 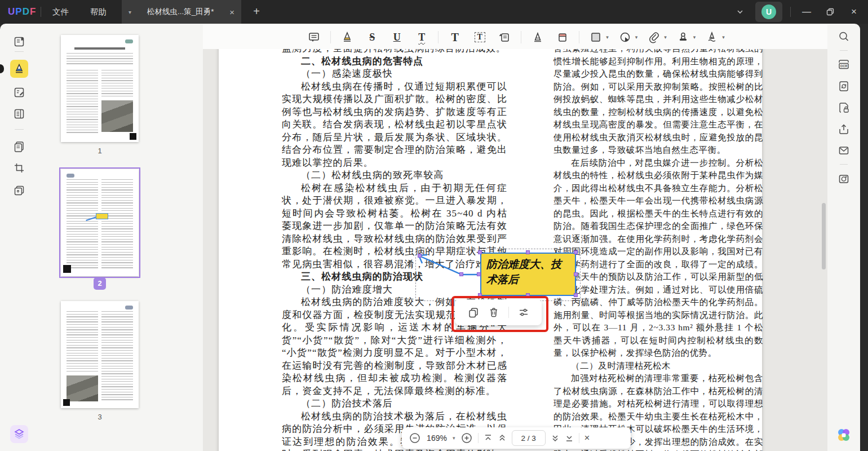 What do you see at coordinates (714, 37) in the screenshot?
I see `signature-tool: ▾` at bounding box center [714, 37].